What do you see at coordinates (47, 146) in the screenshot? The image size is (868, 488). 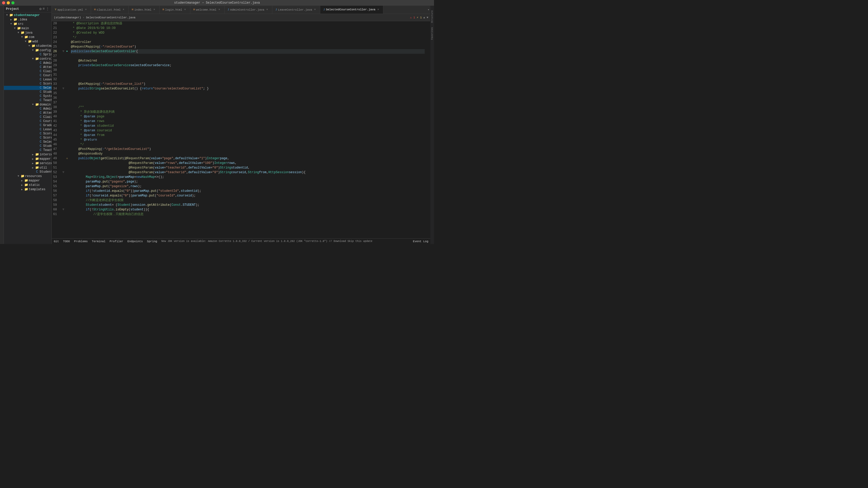 I see `tree-student-d-label: Student` at bounding box center [47, 146].